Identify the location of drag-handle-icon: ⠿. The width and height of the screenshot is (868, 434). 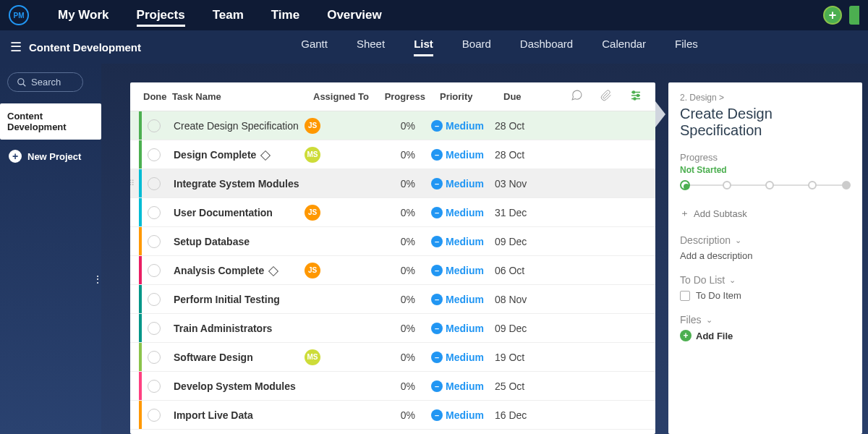
(132, 184).